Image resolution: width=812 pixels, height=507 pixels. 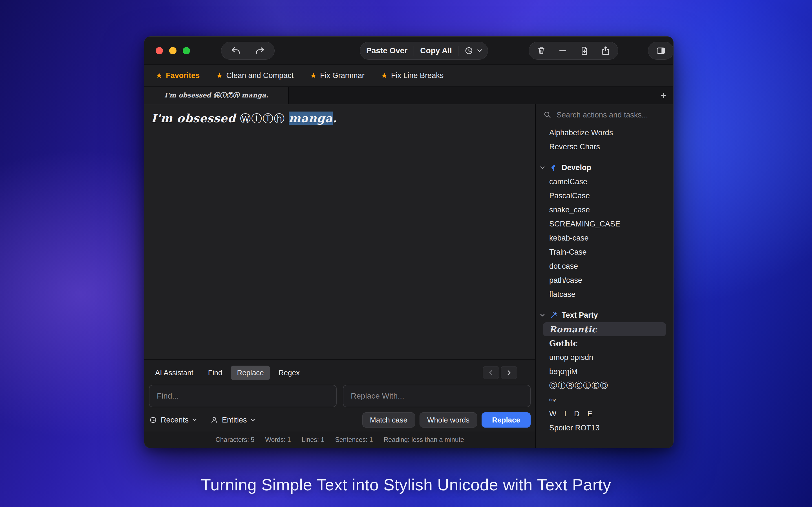 I want to click on tab-ai-assistant: AI Assistant, so click(x=174, y=373).